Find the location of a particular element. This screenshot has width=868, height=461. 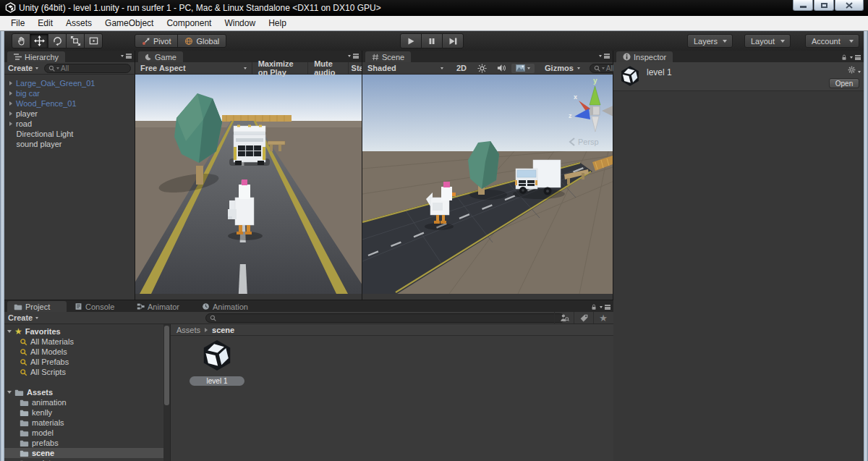

tab-game: Game is located at coordinates (161, 56).